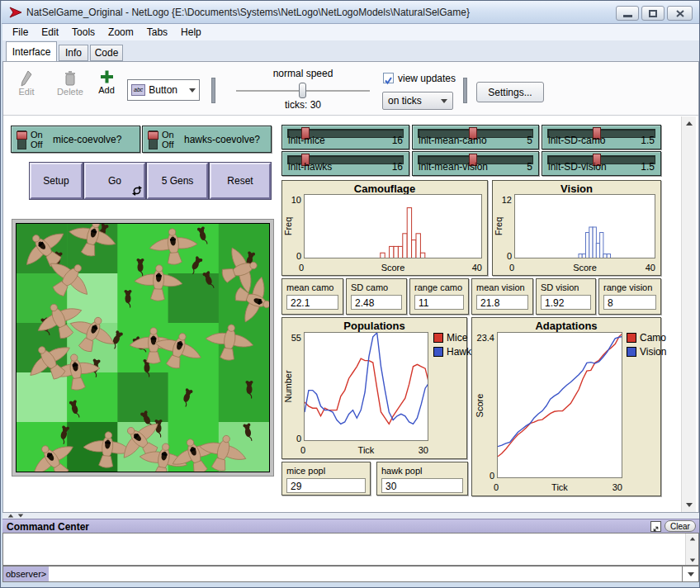 This screenshot has height=588, width=700. I want to click on adaptations-chart, so click(560, 405).